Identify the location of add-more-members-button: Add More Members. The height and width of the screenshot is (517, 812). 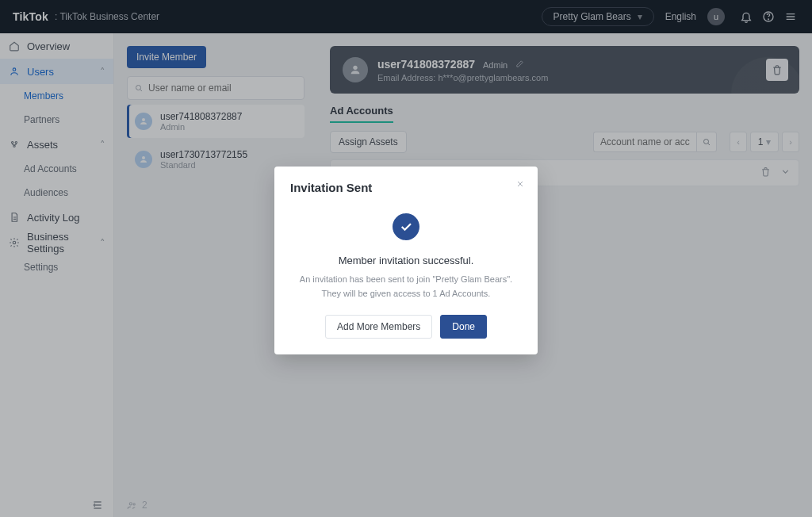
(379, 327).